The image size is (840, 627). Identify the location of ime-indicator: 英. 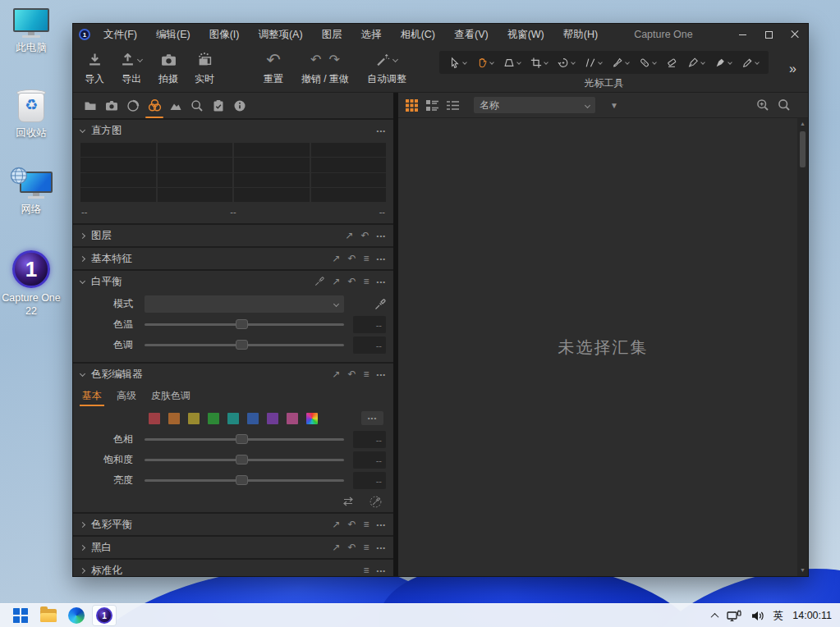
(778, 616).